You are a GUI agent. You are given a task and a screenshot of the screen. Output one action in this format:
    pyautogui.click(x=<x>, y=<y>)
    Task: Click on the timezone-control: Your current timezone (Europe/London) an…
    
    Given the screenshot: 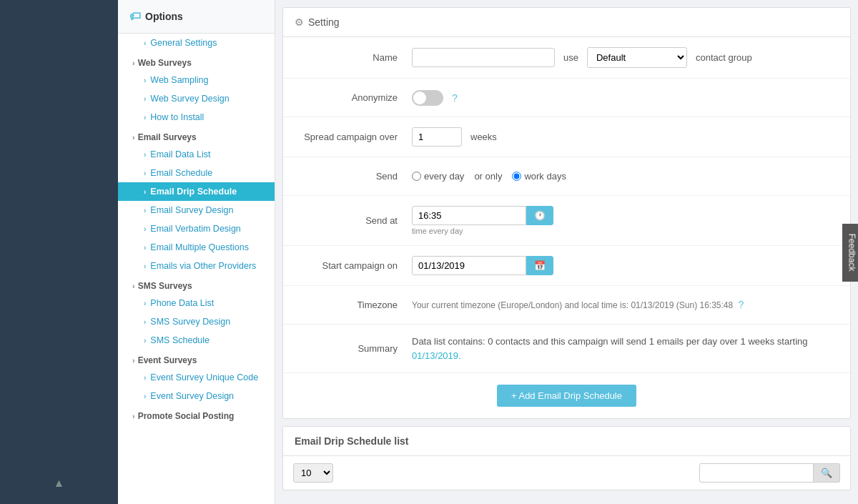 What is the action you would take?
    pyautogui.click(x=623, y=305)
    